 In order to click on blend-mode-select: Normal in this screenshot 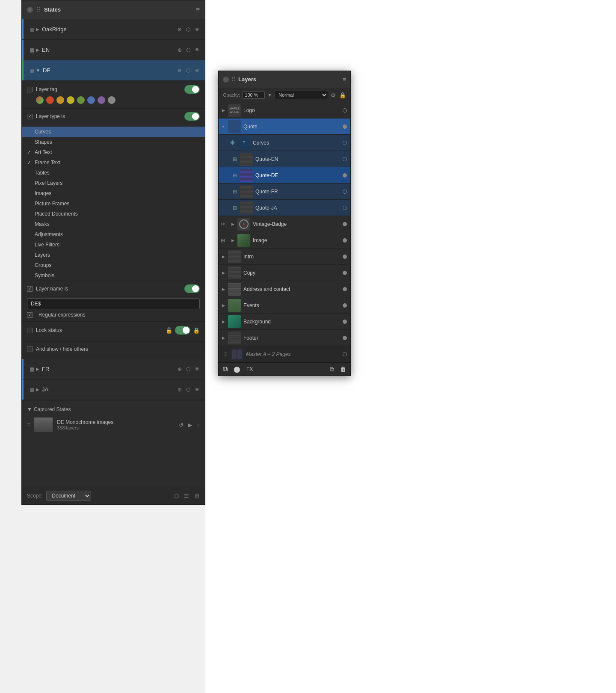, I will do `click(301, 95)`.